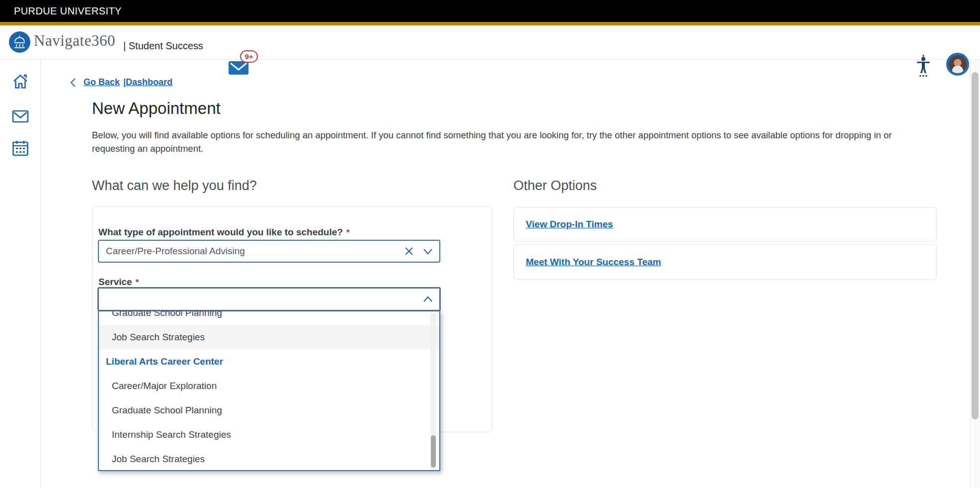 Image resolution: width=980 pixels, height=488 pixels. Describe the element at coordinates (433, 452) in the screenshot. I see `dropdown-scrollbar-thumb` at that location.